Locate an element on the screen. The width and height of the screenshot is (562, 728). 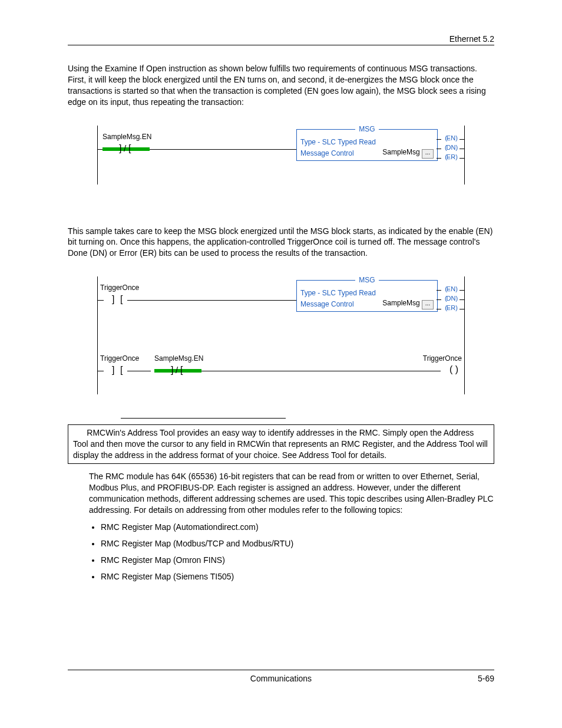
coil-tag: TriggerOnce is located at coordinates (442, 358).